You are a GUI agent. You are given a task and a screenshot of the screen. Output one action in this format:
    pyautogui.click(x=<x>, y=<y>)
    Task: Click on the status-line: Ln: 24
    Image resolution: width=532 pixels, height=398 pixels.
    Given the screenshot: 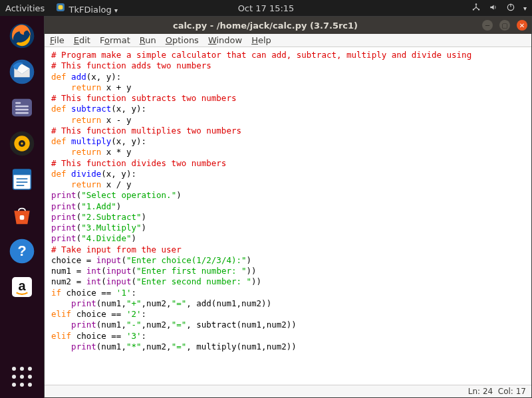 What is the action you would take?
    pyautogui.click(x=480, y=391)
    